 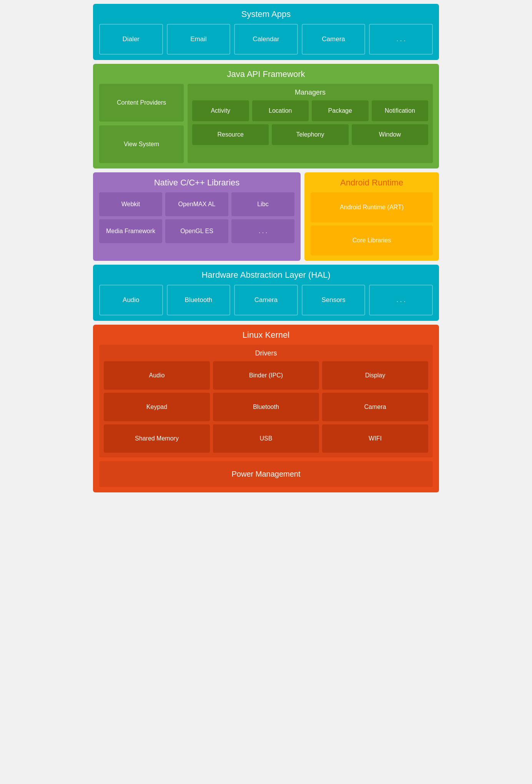 What do you see at coordinates (266, 123) in the screenshot?
I see `java-api-inner: Content Providers View System Managers A…` at bounding box center [266, 123].